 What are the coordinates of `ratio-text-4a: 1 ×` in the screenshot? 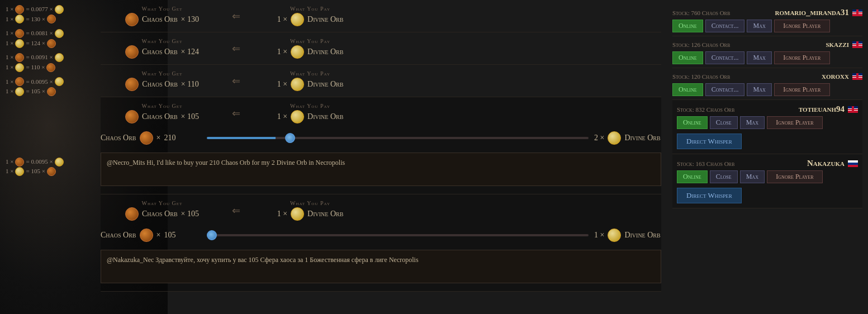 It's located at (10, 82).